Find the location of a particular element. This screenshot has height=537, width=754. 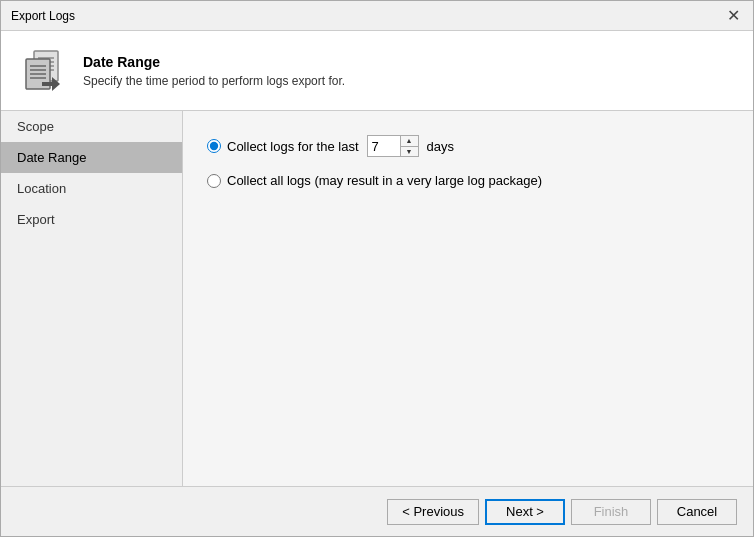

option2-text: Collect all logs (may result in a very l… is located at coordinates (384, 180).